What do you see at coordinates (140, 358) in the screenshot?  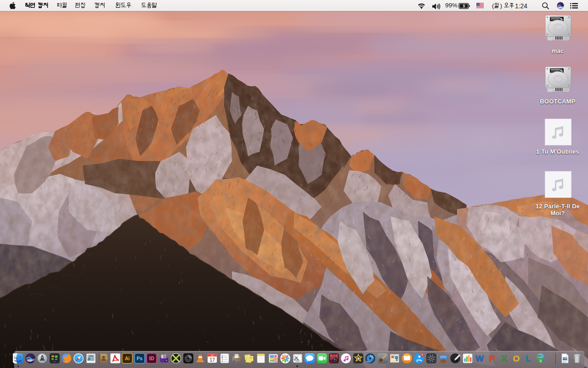 I see `svg-text: Ps` at bounding box center [140, 358].